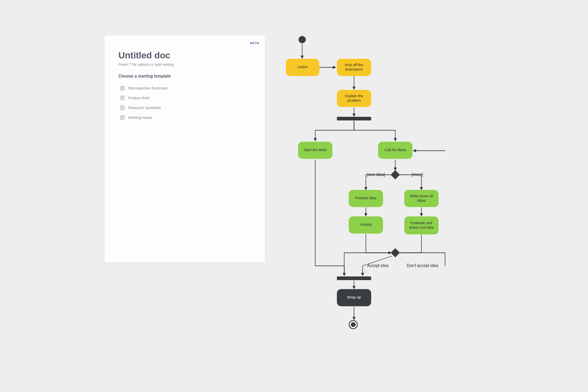 The height and width of the screenshot is (392, 588). Describe the element at coordinates (185, 118) in the screenshot. I see `template-item-meeting-notes: Meeting Notes` at that location.